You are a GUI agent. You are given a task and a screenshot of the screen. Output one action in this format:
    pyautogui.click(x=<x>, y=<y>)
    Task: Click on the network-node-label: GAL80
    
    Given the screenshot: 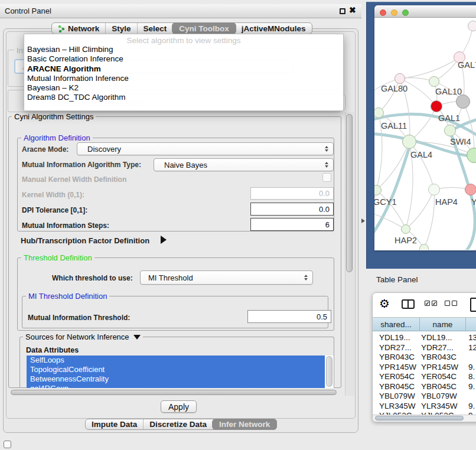 What is the action you would take?
    pyautogui.click(x=395, y=89)
    